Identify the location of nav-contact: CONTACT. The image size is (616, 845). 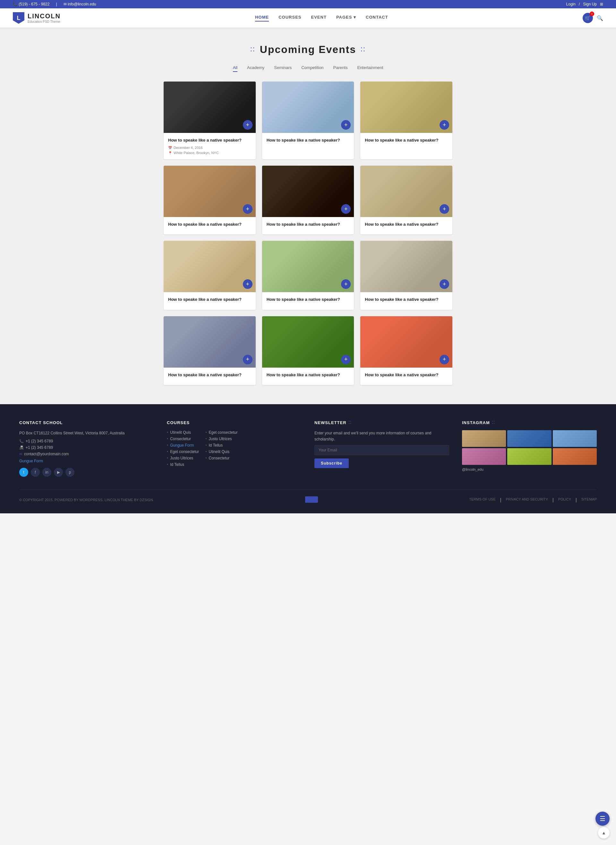
(377, 18).